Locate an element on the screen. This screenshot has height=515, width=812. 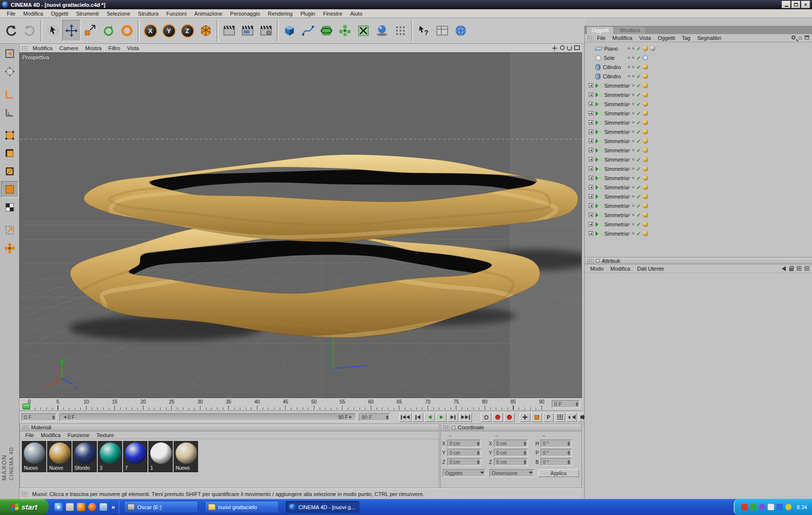
make-editable-button is located at coordinates (10, 54).